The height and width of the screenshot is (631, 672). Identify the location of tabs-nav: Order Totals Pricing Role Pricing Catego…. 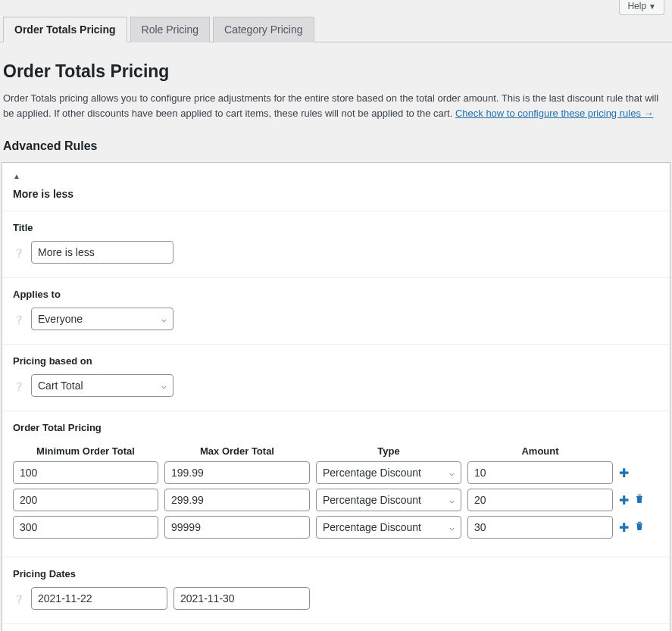
(336, 30).